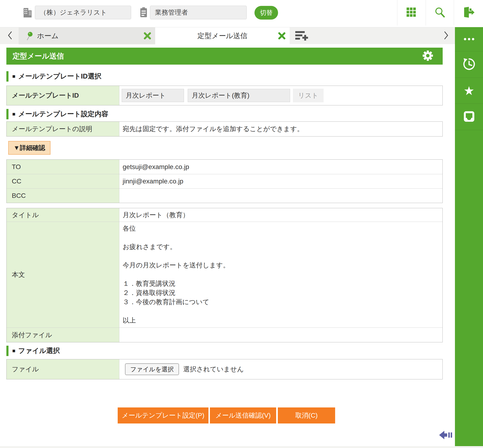  Describe the element at coordinates (57, 114) in the screenshot. I see `section-template-settings: ■ メールテンプレート設定内容` at that location.